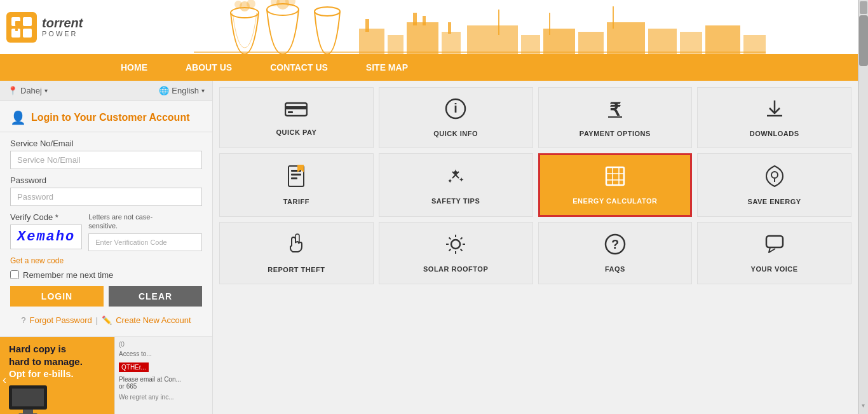 This screenshot has height=414, width=868. I want to click on brand-name: torrent POWER, so click(62, 27).